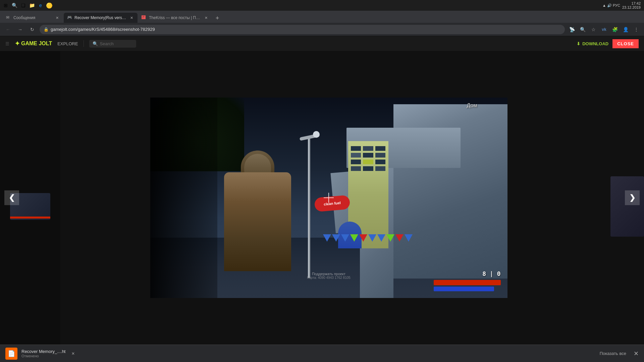  What do you see at coordinates (32, 5) in the screenshot?
I see `taskbar-explorer: 📁` at bounding box center [32, 5].